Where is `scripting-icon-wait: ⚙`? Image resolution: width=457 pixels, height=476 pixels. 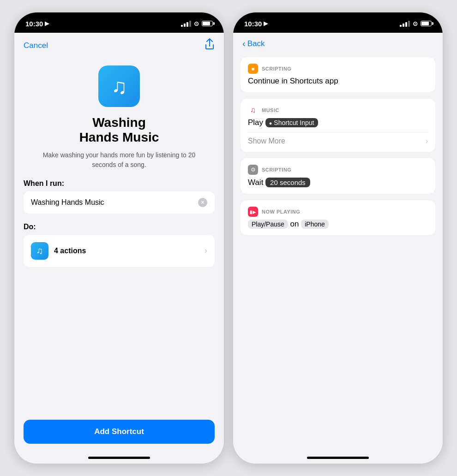
scripting-icon-wait: ⚙ is located at coordinates (253, 170).